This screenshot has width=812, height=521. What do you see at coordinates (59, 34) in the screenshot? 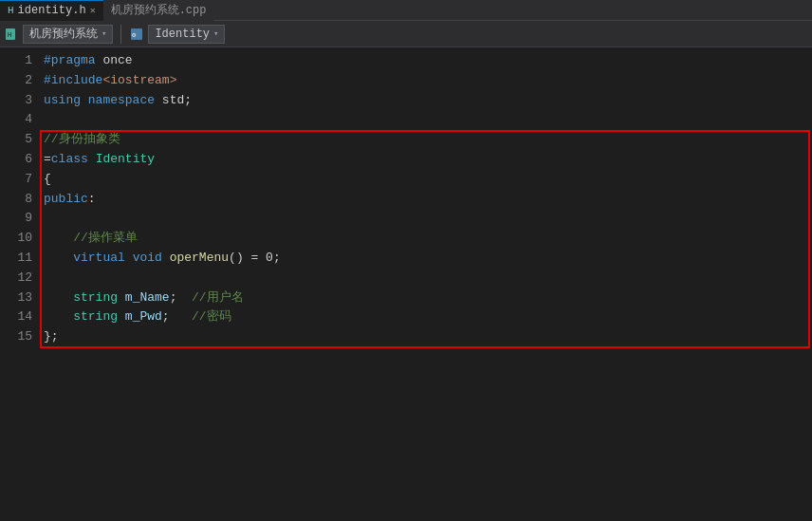
I see `toolbar-left-section: H 机房预约系统 ▾` at bounding box center [59, 34].